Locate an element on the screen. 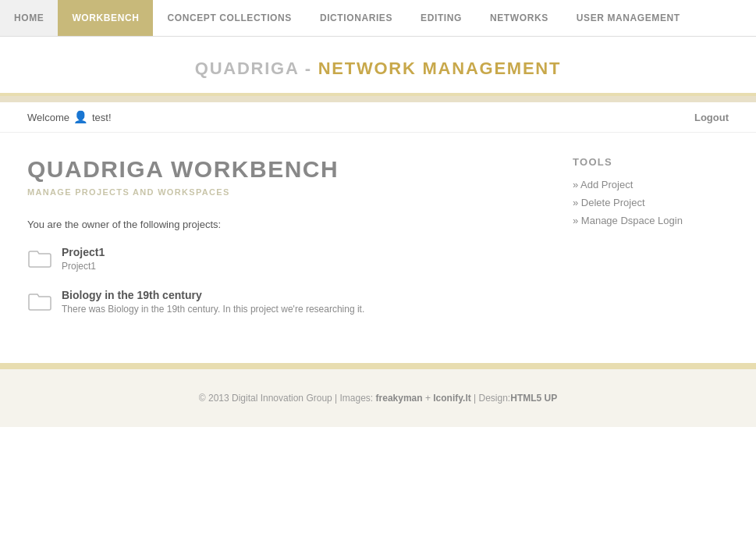 The image size is (756, 548). header-accent-band is located at coordinates (378, 99).